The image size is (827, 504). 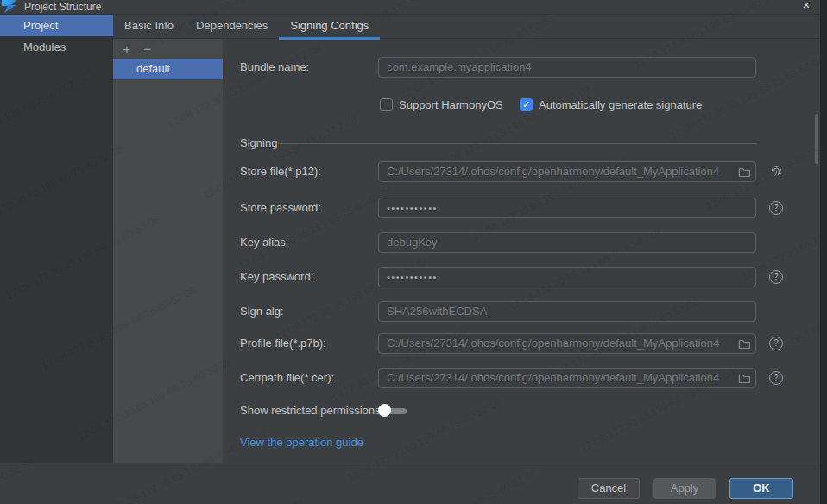 What do you see at coordinates (521, 277) in the screenshot?
I see `key-password-row: Key password: ••••••••••• ?` at bounding box center [521, 277].